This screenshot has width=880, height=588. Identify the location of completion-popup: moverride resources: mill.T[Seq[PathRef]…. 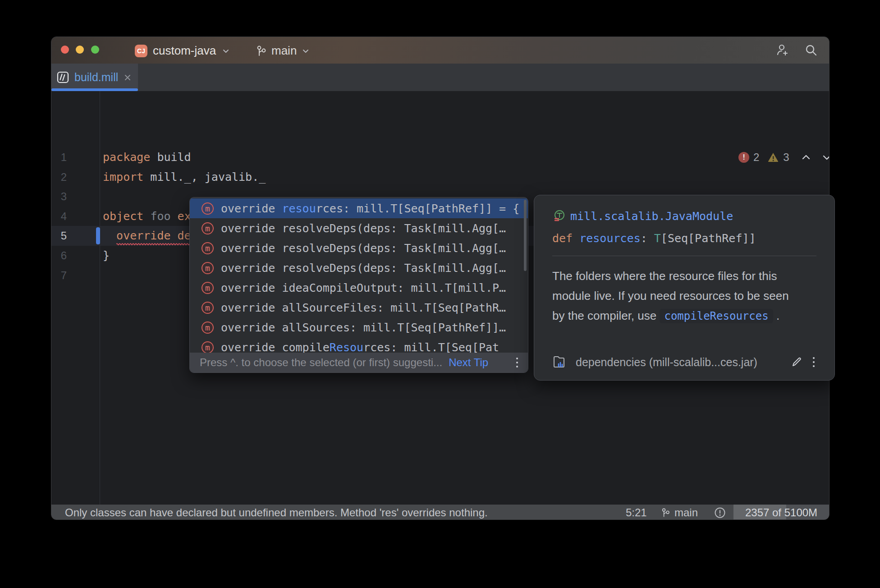
(359, 285).